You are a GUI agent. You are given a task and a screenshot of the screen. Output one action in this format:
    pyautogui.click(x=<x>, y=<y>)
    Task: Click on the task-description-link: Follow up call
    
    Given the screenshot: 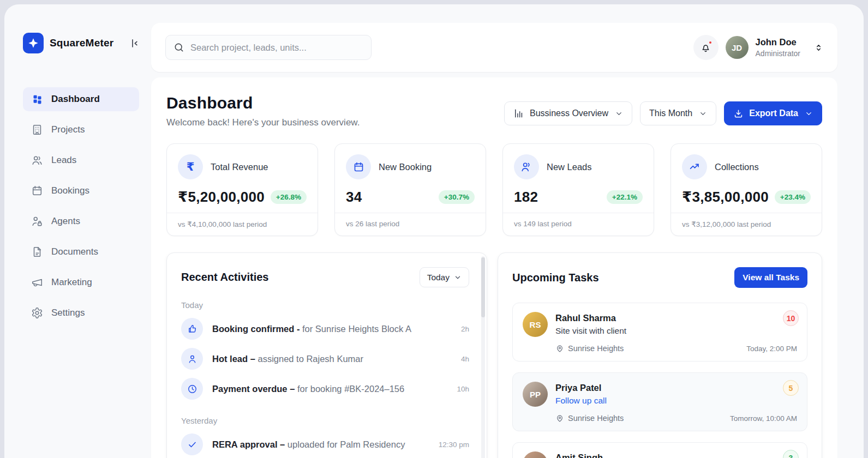 What is the action you would take?
    pyautogui.click(x=581, y=401)
    